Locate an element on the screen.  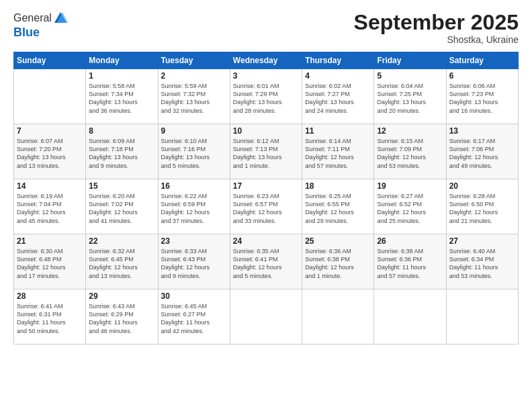
day-info: Sunrise: 6:10 AMSunset: 7:16 PMDaylight:… is located at coordinates (194, 153).